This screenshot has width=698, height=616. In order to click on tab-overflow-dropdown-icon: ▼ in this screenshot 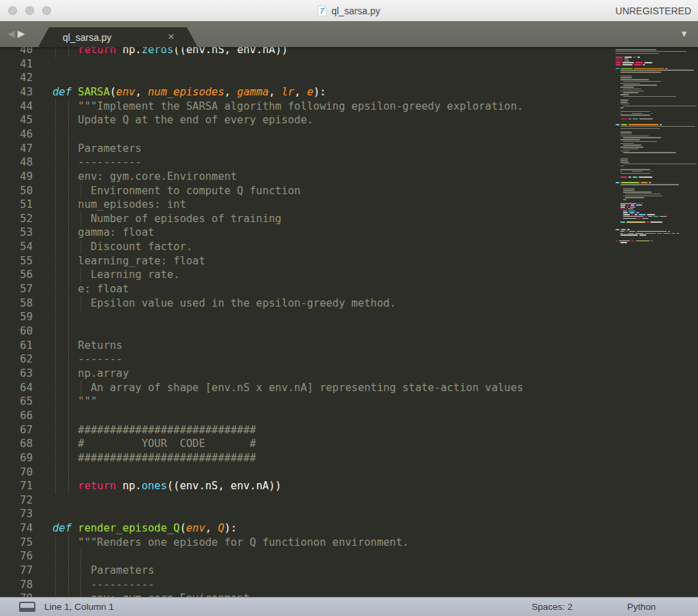, I will do `click(684, 34)`.